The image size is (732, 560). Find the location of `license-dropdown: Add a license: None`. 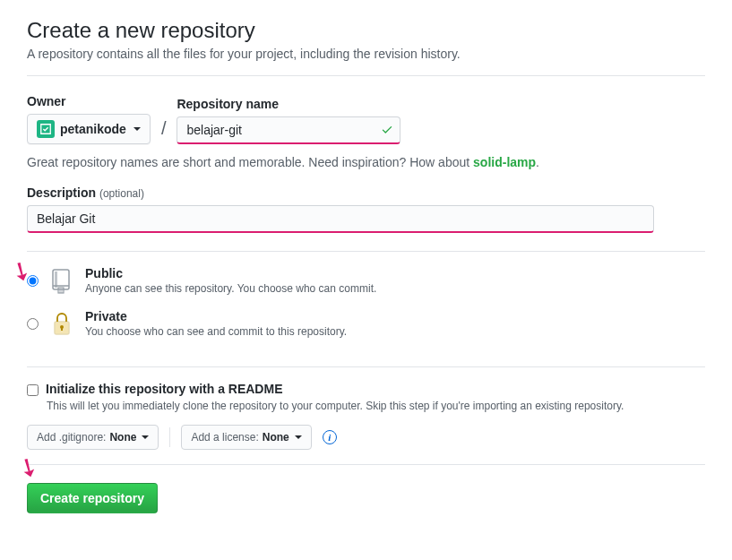

license-dropdown: Add a license: None is located at coordinates (245, 437).